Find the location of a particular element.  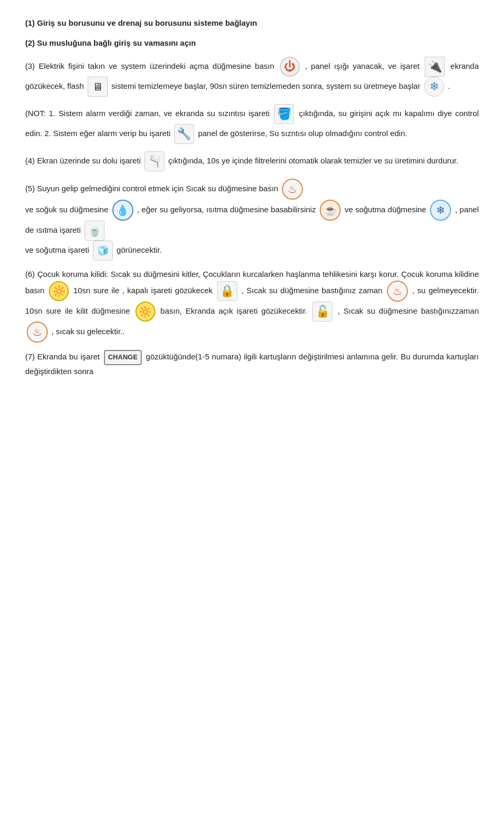

cooling-button-icon is located at coordinates (440, 210).